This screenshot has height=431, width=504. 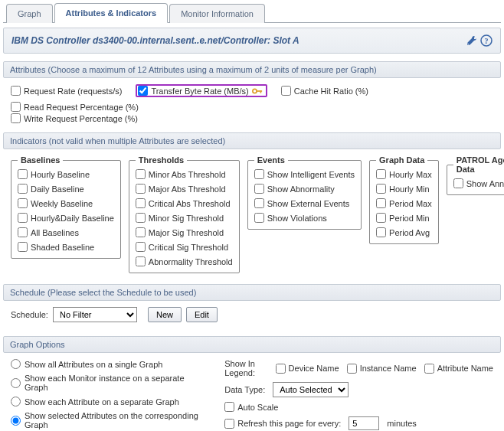 What do you see at coordinates (364, 423) in the screenshot?
I see `refresh-input` at bounding box center [364, 423].